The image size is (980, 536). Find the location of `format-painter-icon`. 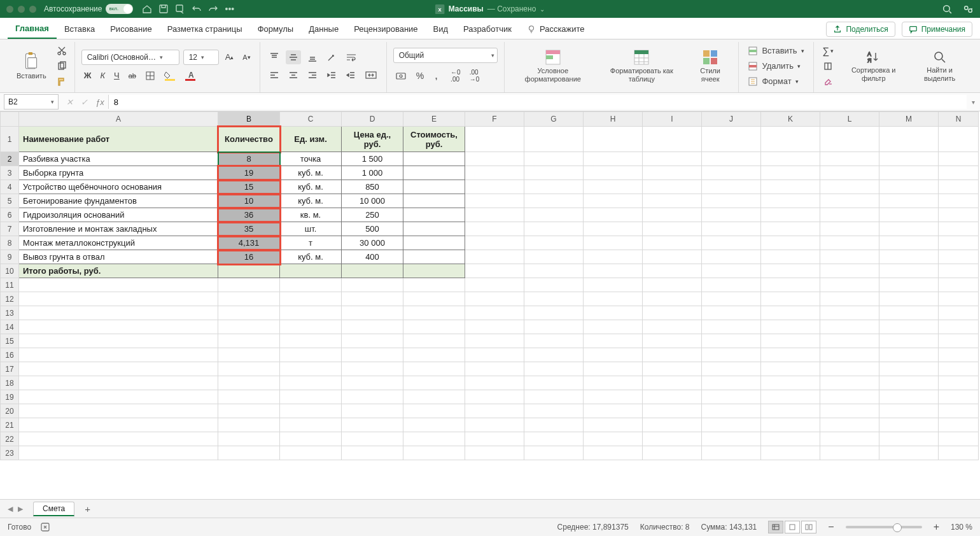

format-painter-icon is located at coordinates (62, 81).